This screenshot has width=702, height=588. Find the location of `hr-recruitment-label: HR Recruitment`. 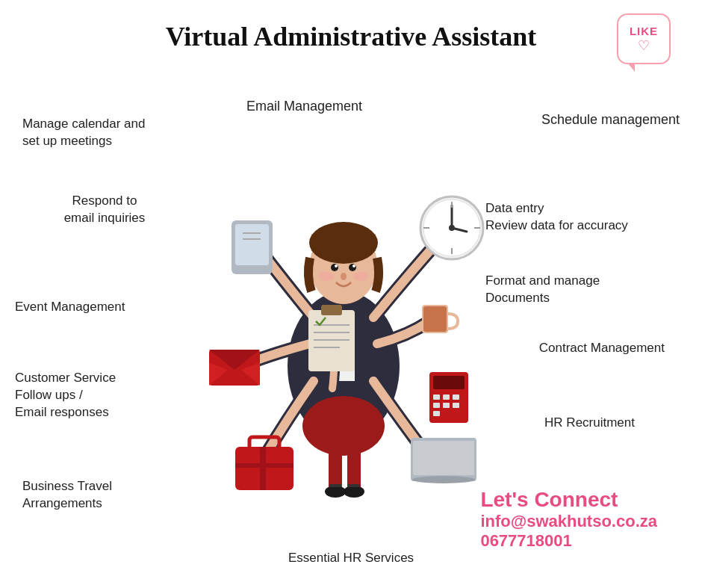

hr-recruitment-label: HR Recruitment is located at coordinates (590, 423).